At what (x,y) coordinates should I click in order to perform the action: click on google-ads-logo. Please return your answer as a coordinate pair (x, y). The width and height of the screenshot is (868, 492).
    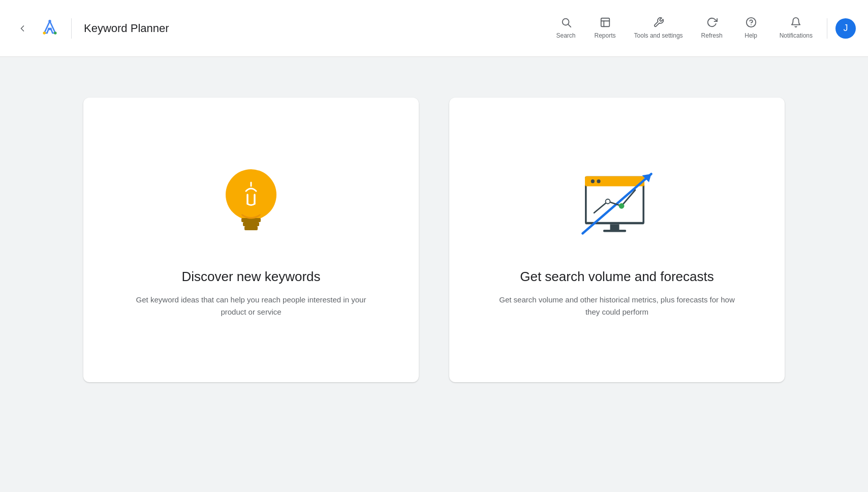
    Looking at the image, I should click on (50, 28).